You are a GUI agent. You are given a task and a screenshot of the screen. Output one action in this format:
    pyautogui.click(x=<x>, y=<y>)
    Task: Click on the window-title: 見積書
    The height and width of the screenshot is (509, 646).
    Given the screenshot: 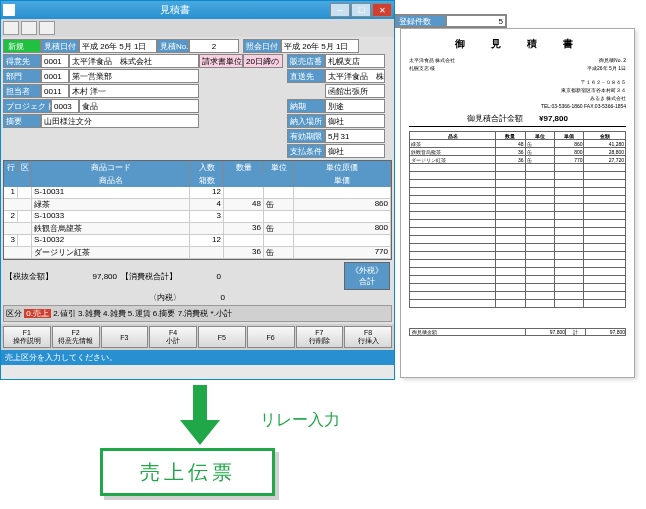 What is the action you would take?
    pyautogui.click(x=174, y=10)
    